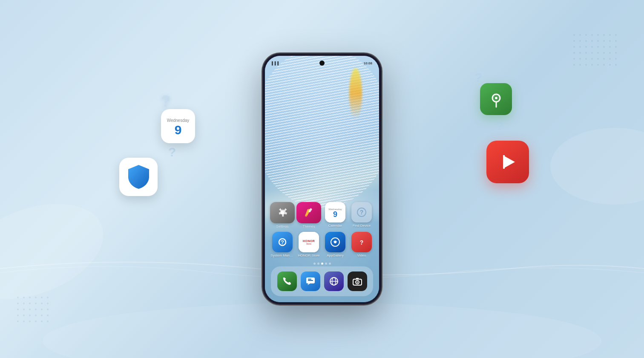 The image size is (644, 358). What do you see at coordinates (322, 136) in the screenshot?
I see `wallpaper-lines` at bounding box center [322, 136].